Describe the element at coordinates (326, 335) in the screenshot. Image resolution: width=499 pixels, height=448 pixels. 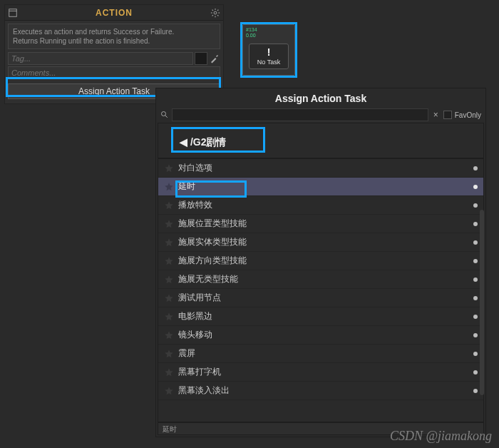
I see `item-label: 镜头移动` at that location.